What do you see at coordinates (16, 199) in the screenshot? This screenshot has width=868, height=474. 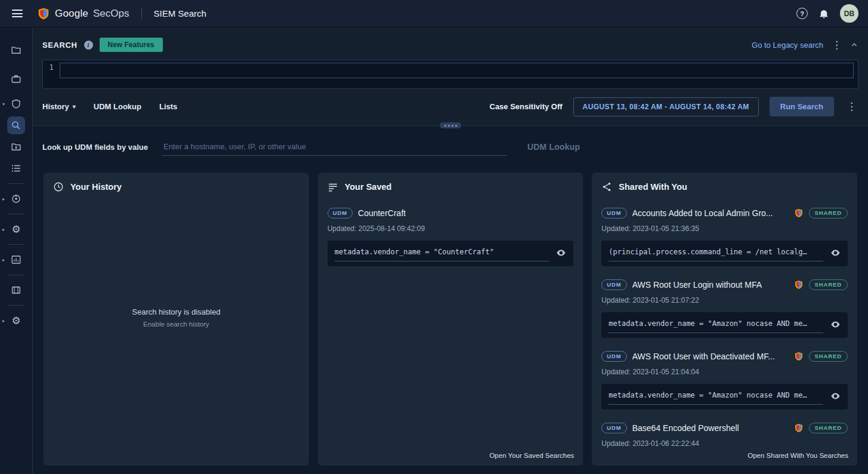 I see `radar-icon` at bounding box center [16, 199].